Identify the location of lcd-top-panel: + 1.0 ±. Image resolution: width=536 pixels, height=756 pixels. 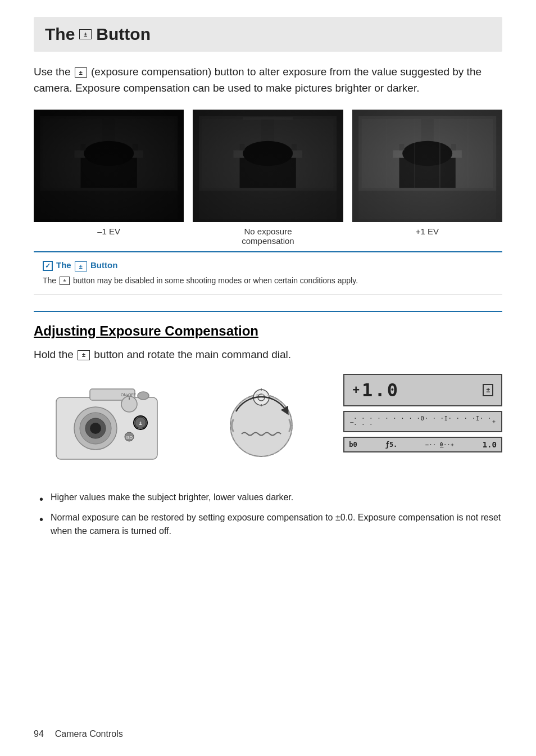
(423, 390).